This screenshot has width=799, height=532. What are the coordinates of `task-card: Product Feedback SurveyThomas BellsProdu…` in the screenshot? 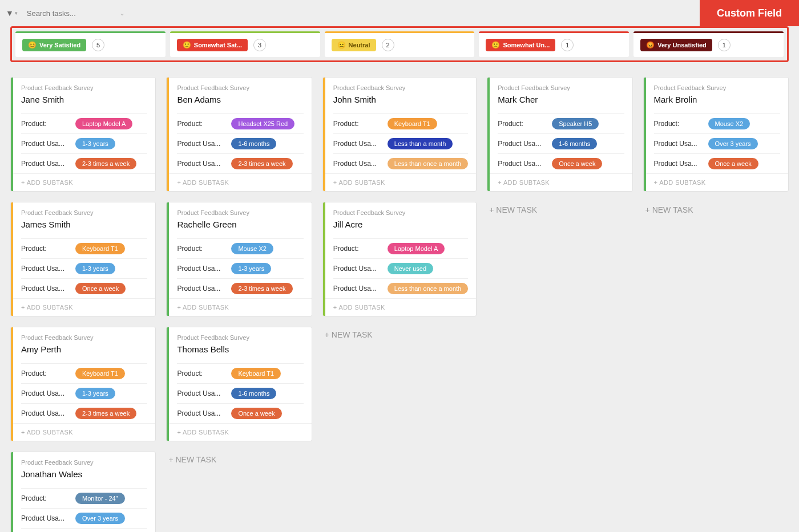 It's located at (239, 384).